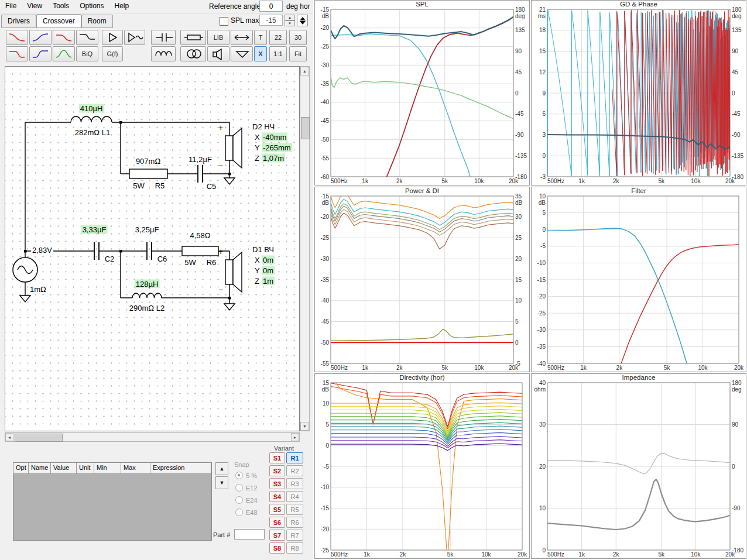  Describe the element at coordinates (543, 425) in the screenshot. I see `svg-text: 30` at that location.